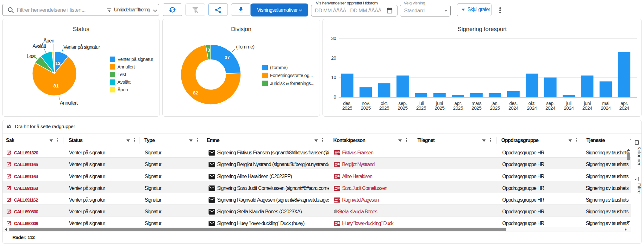  Describe the element at coordinates (291, 75) in the screenshot. I see `svg-text: Forretningsstøtte og...` at that location.